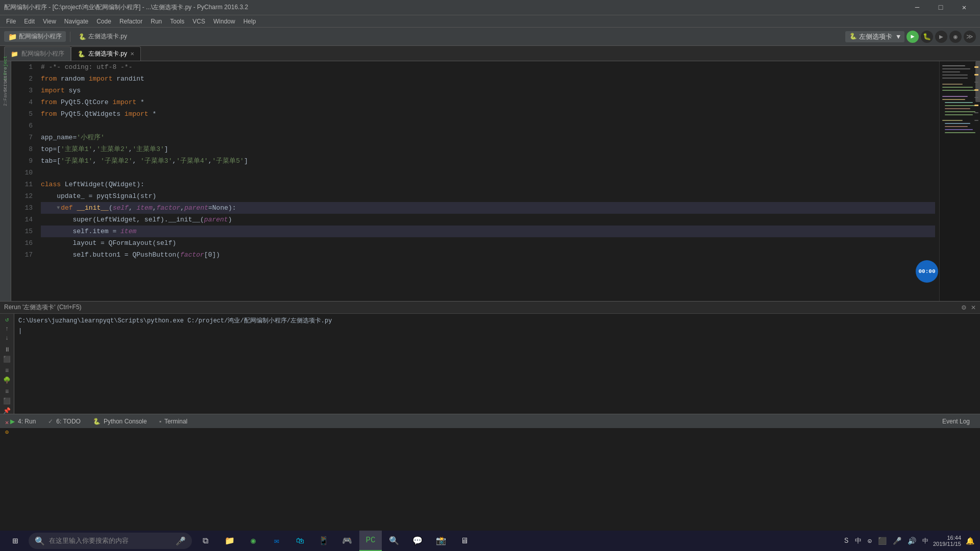 The image size is (980, 551). What do you see at coordinates (917, 8) in the screenshot?
I see `minimize-button: ─` at bounding box center [917, 8].